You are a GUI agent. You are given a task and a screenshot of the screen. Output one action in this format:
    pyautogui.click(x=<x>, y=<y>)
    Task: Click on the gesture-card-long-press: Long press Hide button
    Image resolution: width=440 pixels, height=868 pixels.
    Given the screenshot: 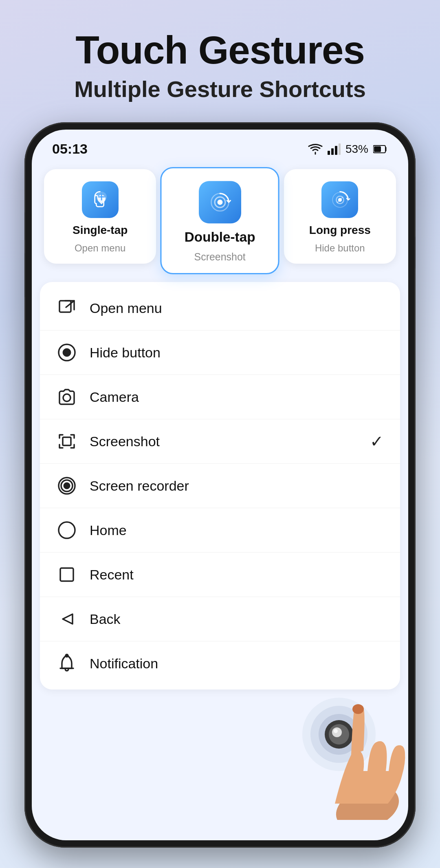 What is the action you would take?
    pyautogui.click(x=340, y=216)
    